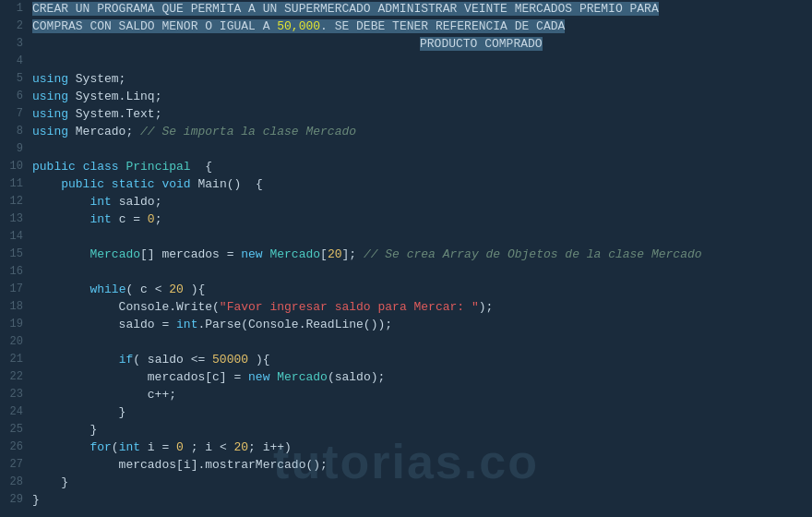 The image size is (812, 517). What do you see at coordinates (423, 79) in the screenshot?
I see `line-content-5: using System;` at bounding box center [423, 79].